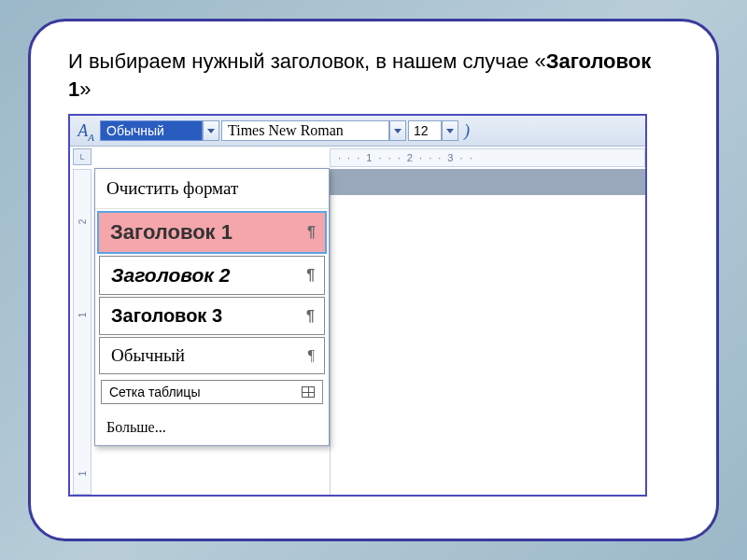 This screenshot has height=560, width=747. I want to click on dropdown-item-heading-2: Заголовок 2 ¶, so click(212, 275).